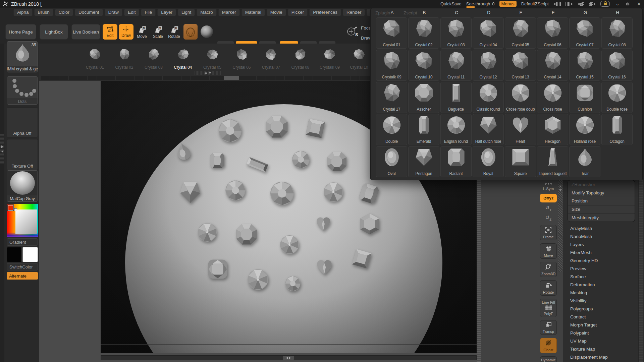 This screenshot has width=644, height=362. Describe the element at coordinates (553, 162) in the screenshot. I see `gem-cell-tapered-baguett: Tapered baguett` at that location.